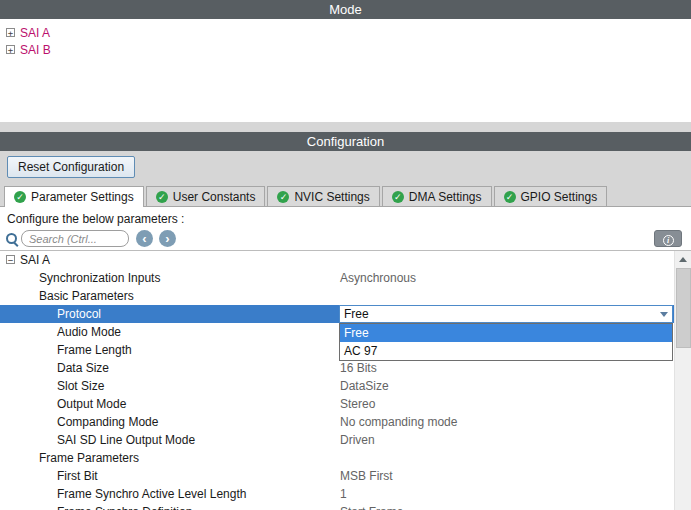 This screenshot has height=510, width=691. I want to click on configuration-panel-header: Configuration, so click(346, 142).